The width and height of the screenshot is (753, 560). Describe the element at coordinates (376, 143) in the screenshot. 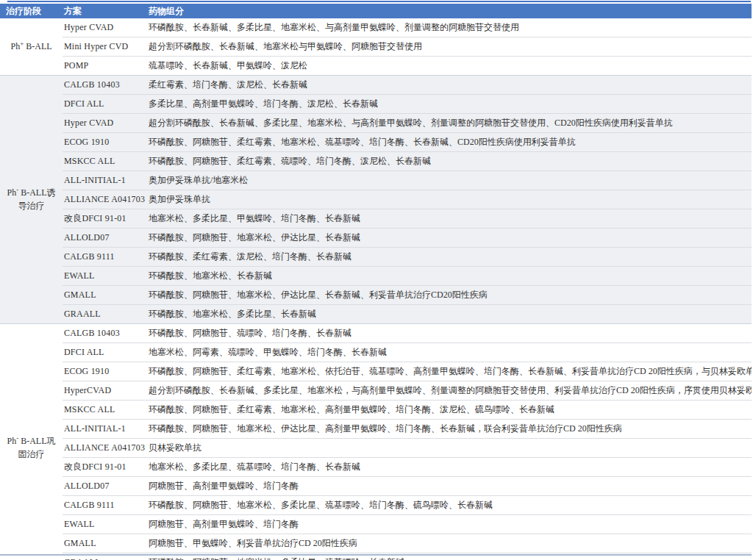

I see `table-row: ECOG 1910环磷酰胺、阿糖胞苷、柔红霉素、地塞米松、巯基嘌呤、培门冬酶、长…` at that location.